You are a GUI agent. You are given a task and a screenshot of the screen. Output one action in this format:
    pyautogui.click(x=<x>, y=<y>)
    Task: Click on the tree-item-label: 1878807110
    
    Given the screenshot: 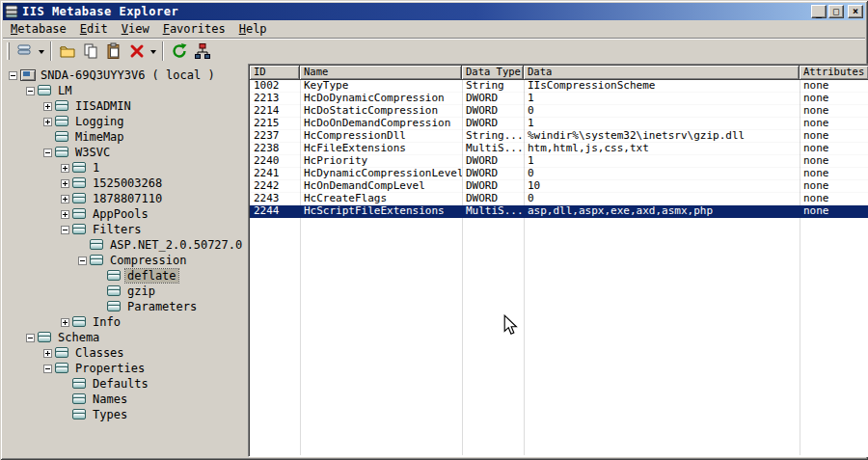 What is the action you would take?
    pyautogui.click(x=127, y=199)
    